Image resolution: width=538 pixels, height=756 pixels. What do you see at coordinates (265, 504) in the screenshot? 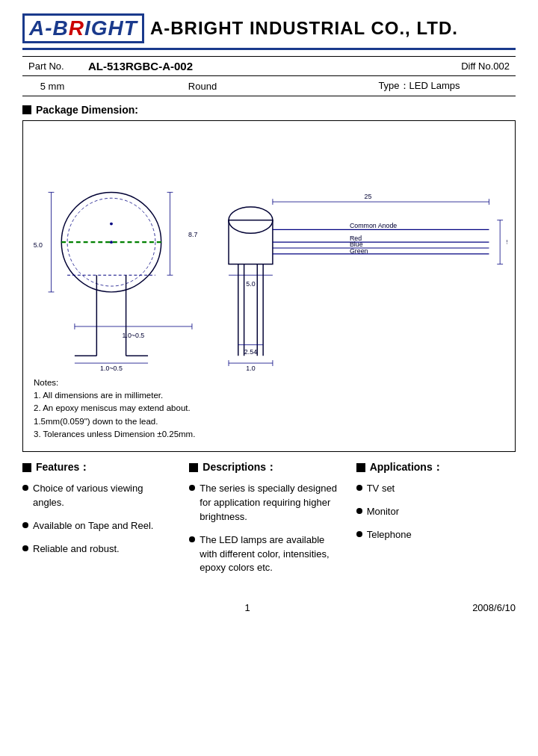
I see `list-item: The series is specially designed for app…` at bounding box center [265, 504].